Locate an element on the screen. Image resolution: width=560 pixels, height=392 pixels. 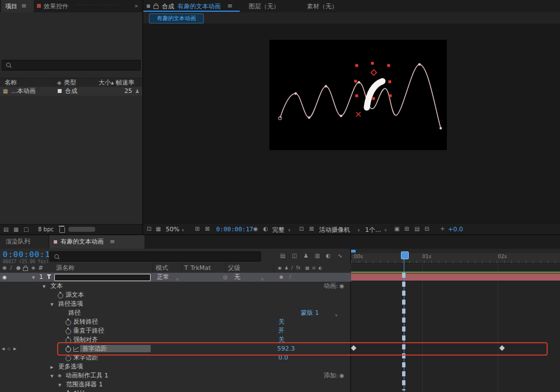
animate-menu-icon: ◉ is located at coordinates (342, 286).